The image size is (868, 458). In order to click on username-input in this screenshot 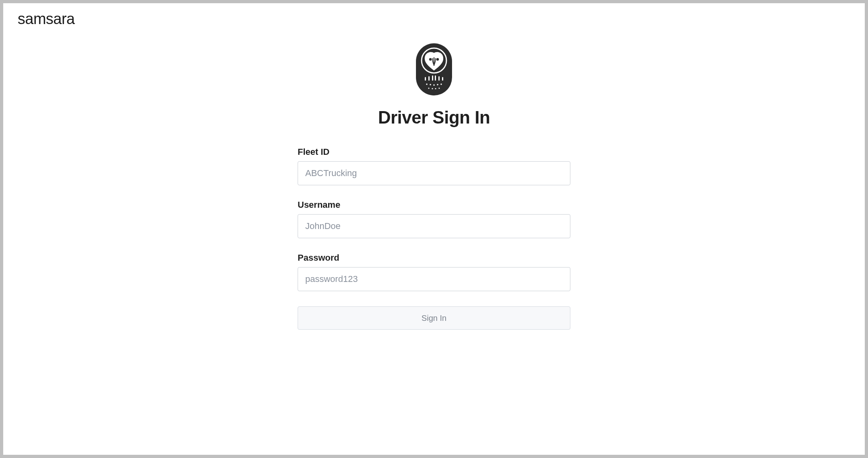, I will do `click(434, 226)`.